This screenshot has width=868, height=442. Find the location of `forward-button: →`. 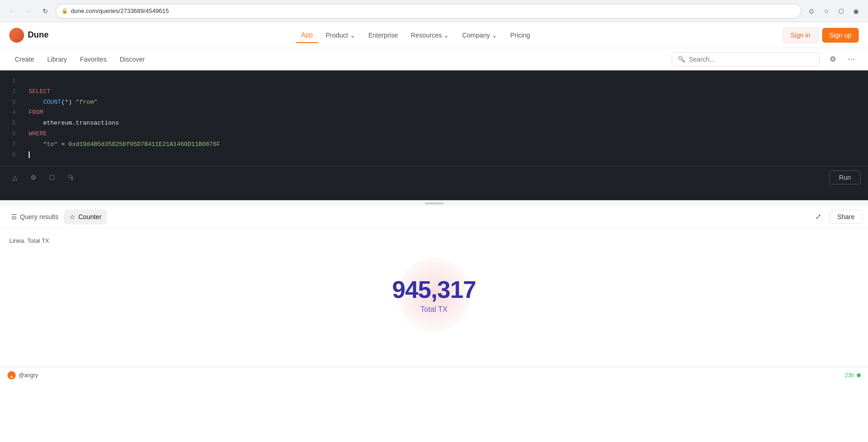

forward-button: → is located at coordinates (29, 11).